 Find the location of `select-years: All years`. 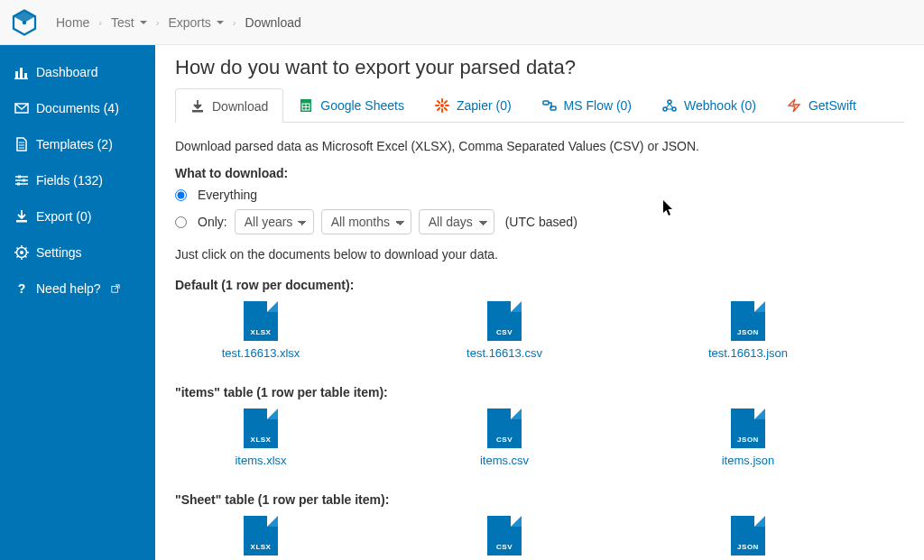

select-years: All years is located at coordinates (274, 222).